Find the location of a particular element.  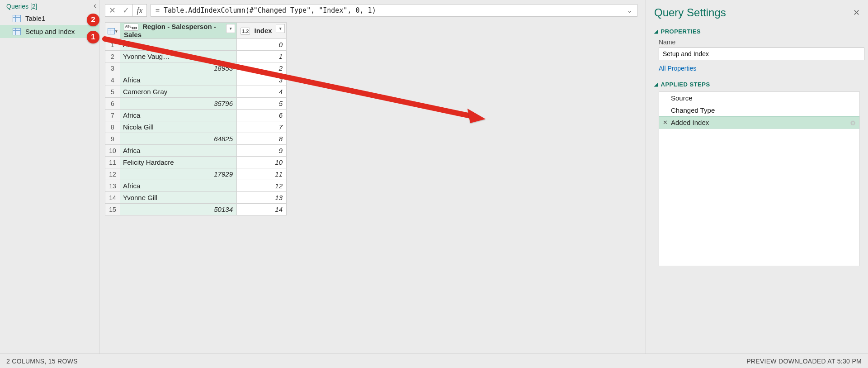

index-cell: 11 is located at coordinates (262, 174).